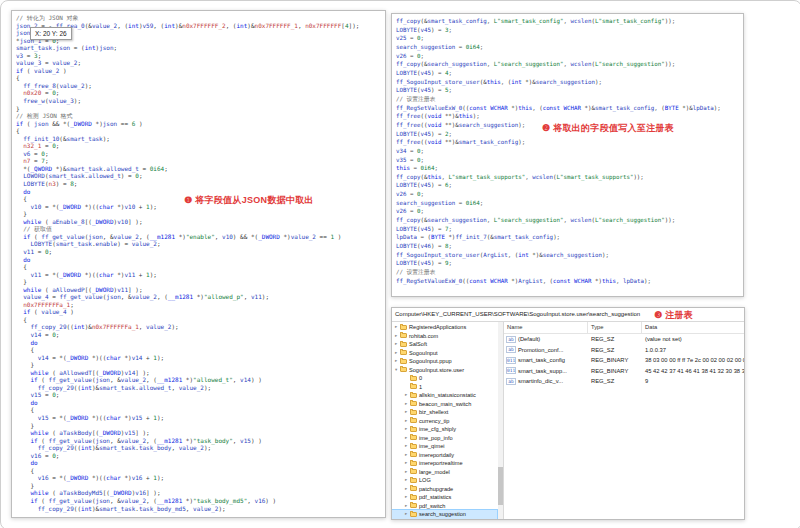 The width and height of the screenshot is (800, 528). What do you see at coordinates (198, 327) in the screenshot?
I see `code-line: ff_copy_29((int)&n0x7FFFFFFa_1, value_2)…` at bounding box center [198, 327].